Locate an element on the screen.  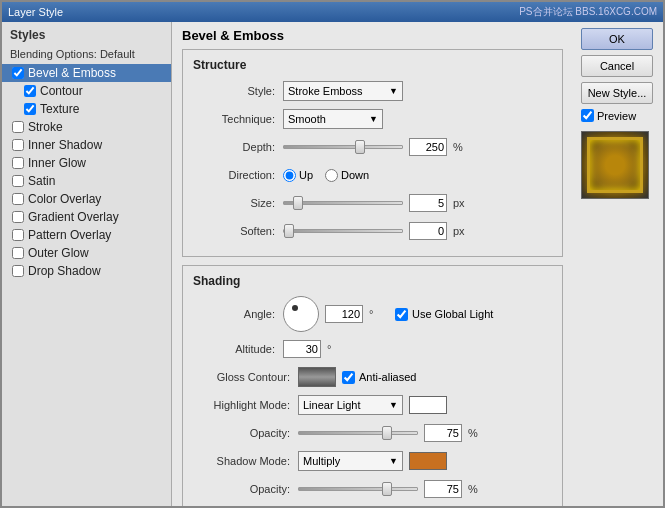
sidebar-item-bevel-emboss: Bevel & Emboss is located at coordinates (86, 73).